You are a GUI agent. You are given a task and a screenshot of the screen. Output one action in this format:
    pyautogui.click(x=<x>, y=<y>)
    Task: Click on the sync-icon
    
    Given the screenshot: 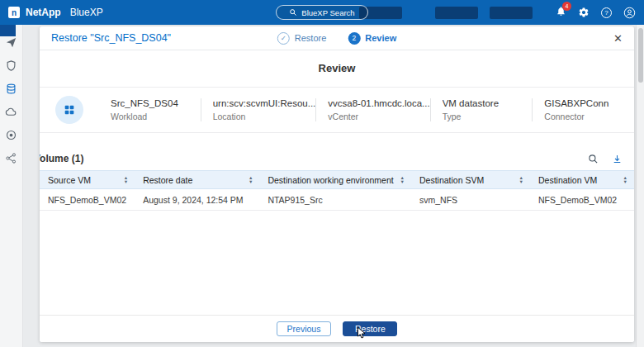 What is the action you would take?
    pyautogui.click(x=12, y=112)
    